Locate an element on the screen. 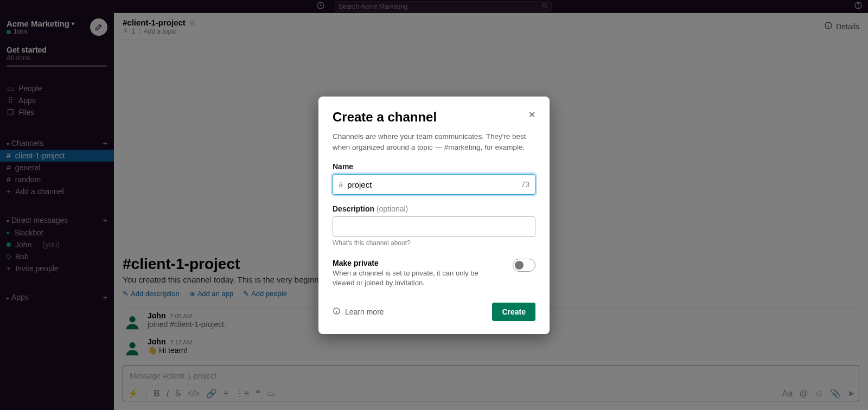 Image resolution: width=868 pixels, height=410 pixels. modal-title: Create a channel is located at coordinates (385, 117).